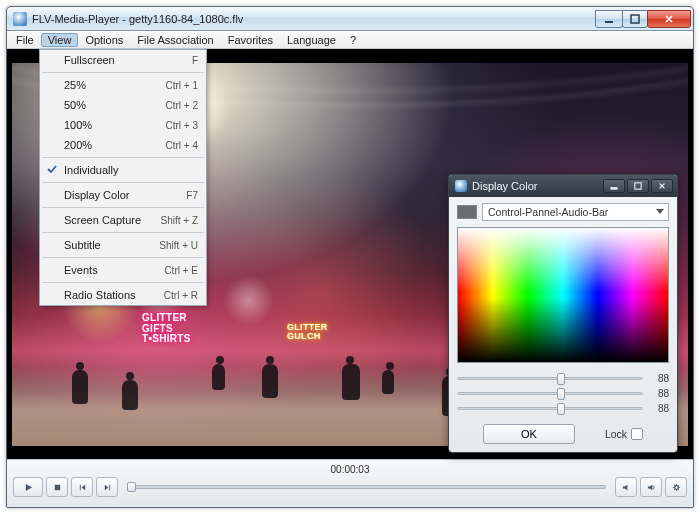 The height and width of the screenshot is (515, 700). I want to click on app-icon, so click(20, 19).